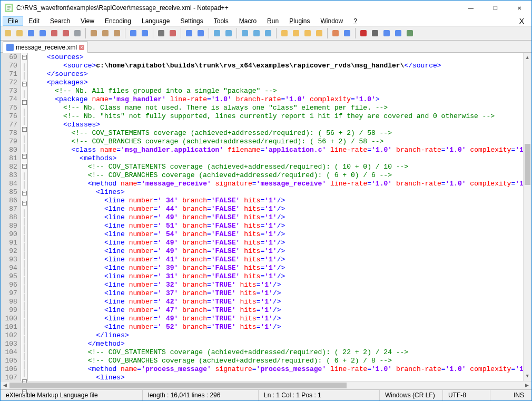  What do you see at coordinates (276, 285) in the screenshot?
I see `code-line: <line number=' 32' branch='TRUE' hits='1…` at bounding box center [276, 285].